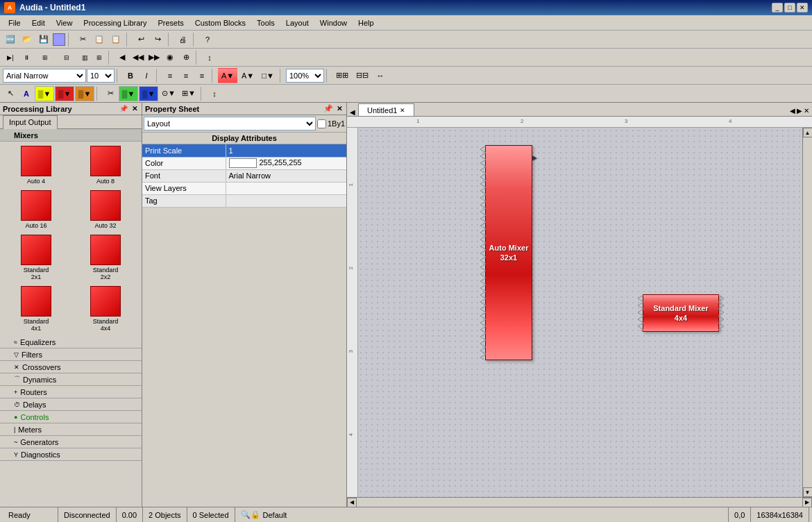 This screenshot has height=522, width=812. I want to click on category-generators: ~ Generators, so click(71, 442).